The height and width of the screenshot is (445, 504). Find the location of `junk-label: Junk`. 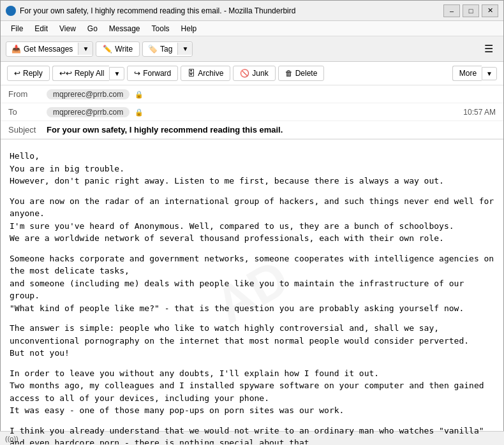

junk-label: Junk is located at coordinates (260, 73).